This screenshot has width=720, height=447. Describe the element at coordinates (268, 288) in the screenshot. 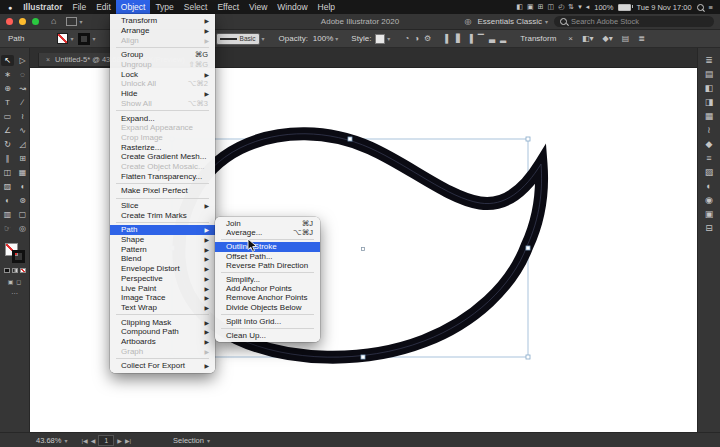

I see `submenu-item-add-anchor-points: Add Anchor Points` at that location.